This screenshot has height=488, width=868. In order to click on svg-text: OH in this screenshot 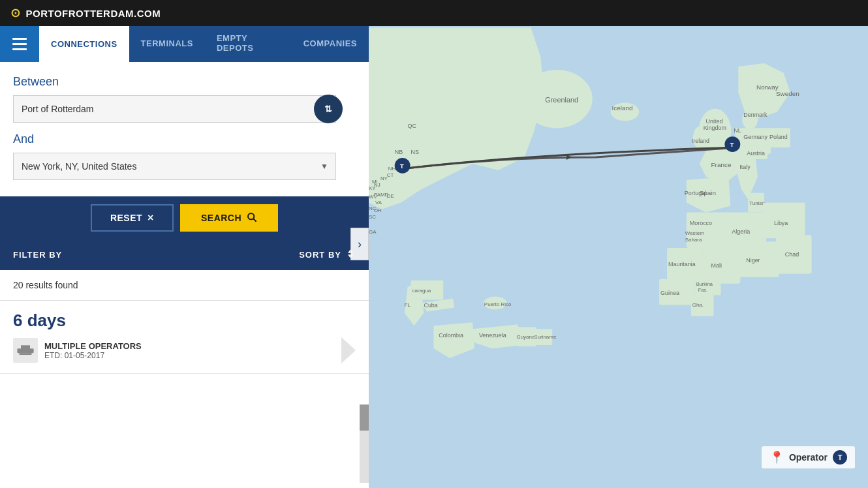, I will do `click(378, 210)`.